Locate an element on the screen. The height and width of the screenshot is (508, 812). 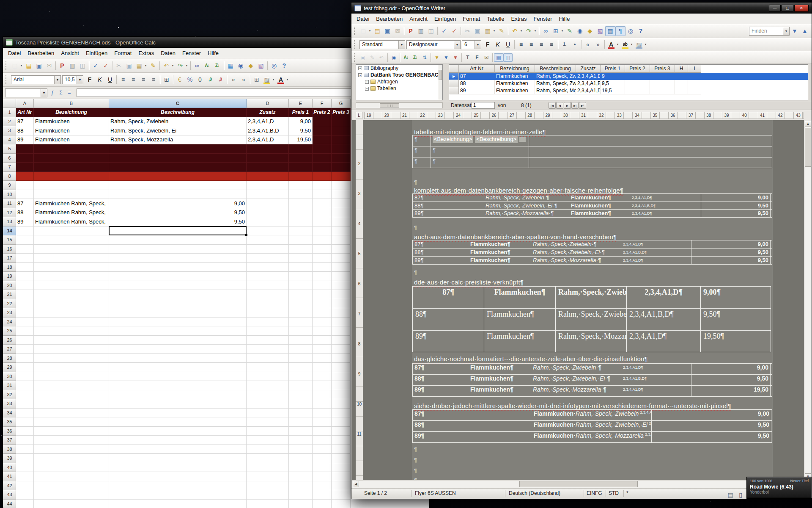
cell-c11: 9,00 is located at coordinates (178, 204).